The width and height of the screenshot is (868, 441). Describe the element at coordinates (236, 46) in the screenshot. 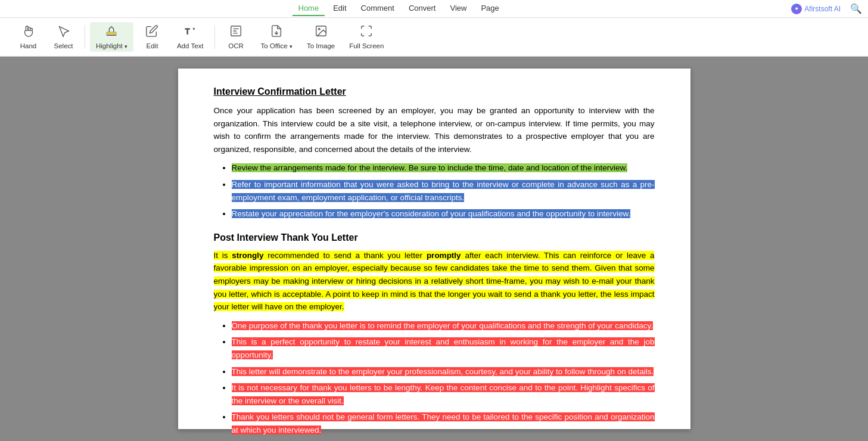

I see `ocr-label: OCR` at that location.